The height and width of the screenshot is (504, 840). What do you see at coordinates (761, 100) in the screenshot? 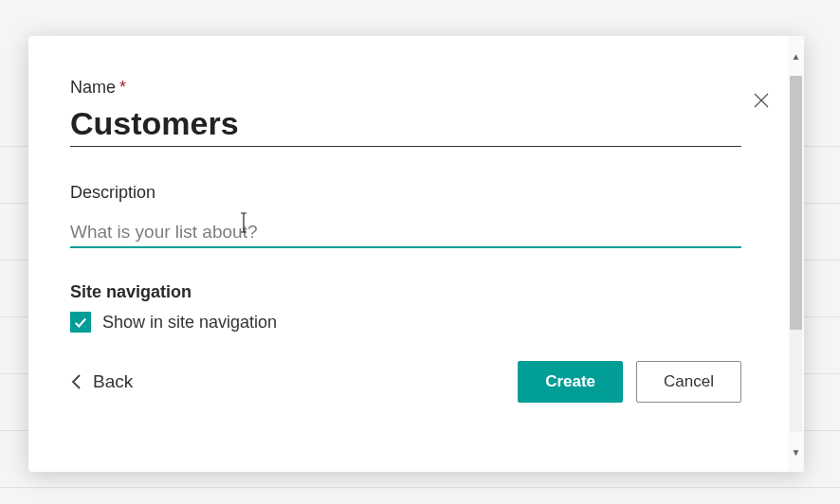
I see `close-button` at bounding box center [761, 100].